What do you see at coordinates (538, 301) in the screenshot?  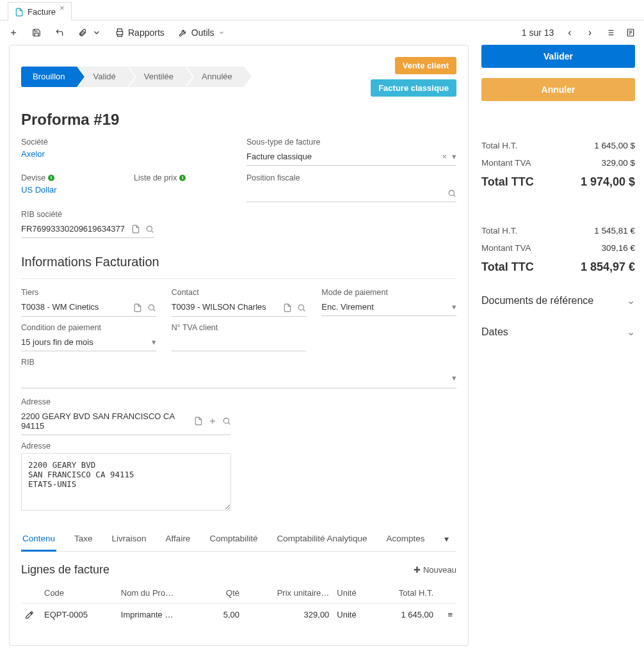 I see `ref-docs-label: Documents de référence` at bounding box center [538, 301].